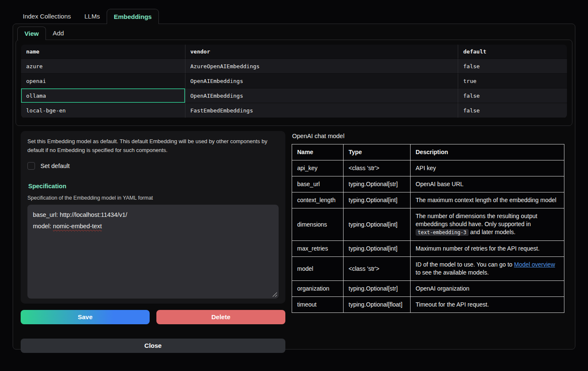 The width and height of the screenshot is (588, 371). Describe the element at coordinates (428, 168) in the screenshot. I see `schema-row-api-key: api_key <class 'str'> API key` at that location.